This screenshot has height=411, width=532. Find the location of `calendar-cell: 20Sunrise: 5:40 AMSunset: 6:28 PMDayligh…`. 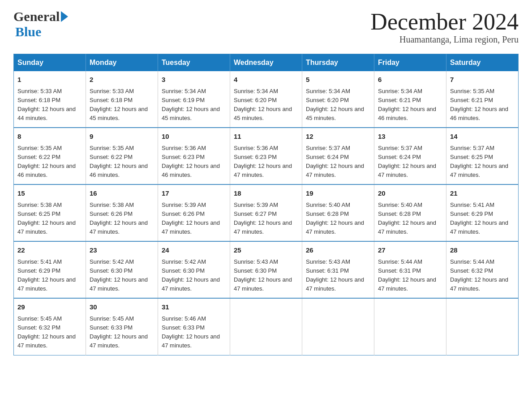

calendar-cell: 20Sunrise: 5:40 AMSunset: 6:28 PMDayligh… is located at coordinates (410, 213).